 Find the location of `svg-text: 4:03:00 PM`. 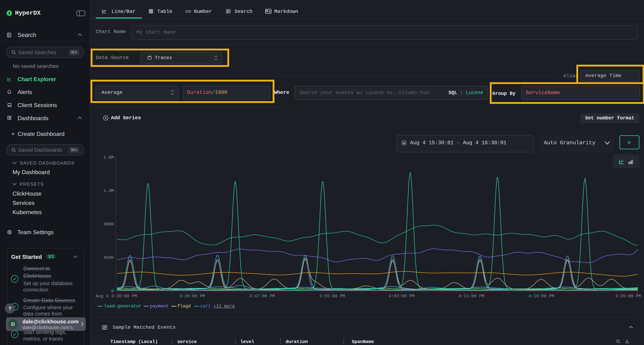

svg-text: 4:03:00 PM is located at coordinates (402, 296).